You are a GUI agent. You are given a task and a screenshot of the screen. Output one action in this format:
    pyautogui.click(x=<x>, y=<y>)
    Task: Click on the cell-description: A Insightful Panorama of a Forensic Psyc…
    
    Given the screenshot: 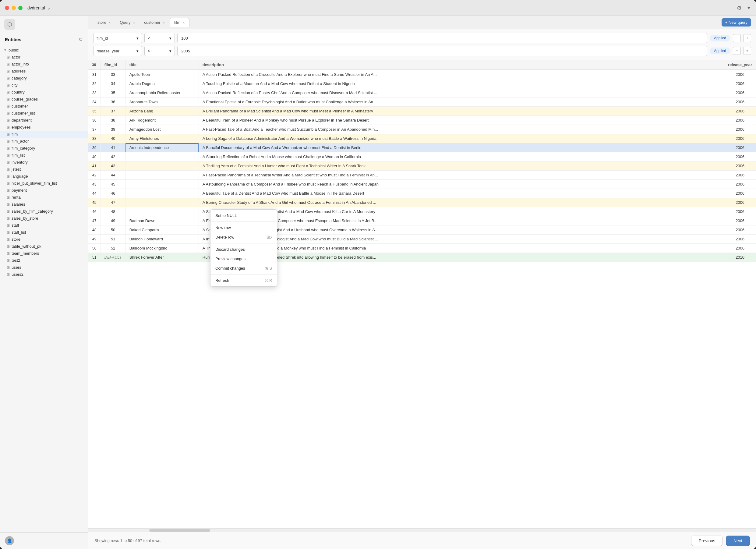 What is the action you would take?
    pyautogui.click(x=461, y=239)
    